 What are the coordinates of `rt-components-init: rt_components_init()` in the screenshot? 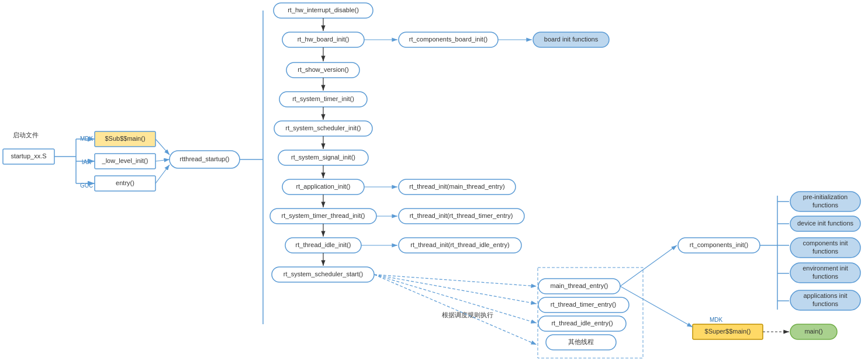 It's located at (719, 245).